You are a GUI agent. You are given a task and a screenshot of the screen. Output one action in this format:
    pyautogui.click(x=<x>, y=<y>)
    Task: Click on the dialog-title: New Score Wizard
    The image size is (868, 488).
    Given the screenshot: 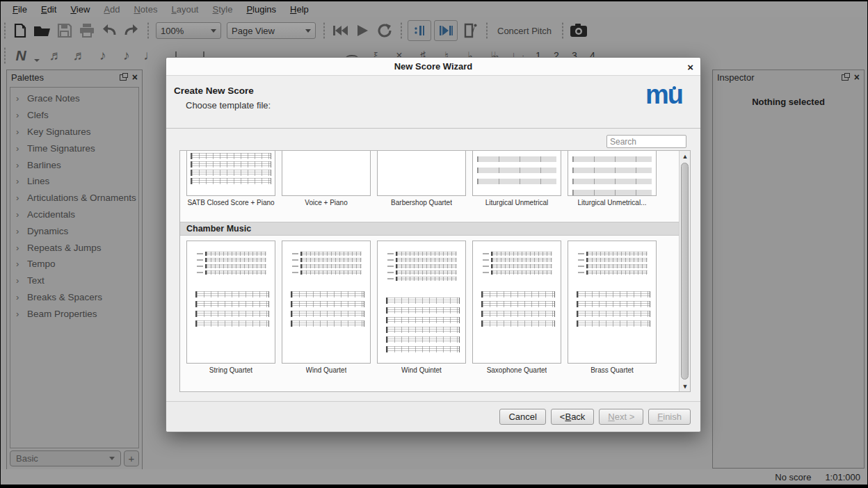 What is the action you would take?
    pyautogui.click(x=433, y=67)
    